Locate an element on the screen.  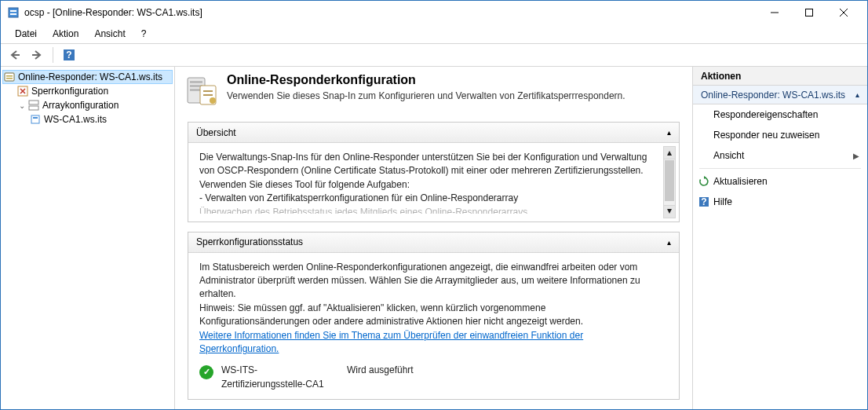
menu-file: Datei is located at coordinates (26, 34).